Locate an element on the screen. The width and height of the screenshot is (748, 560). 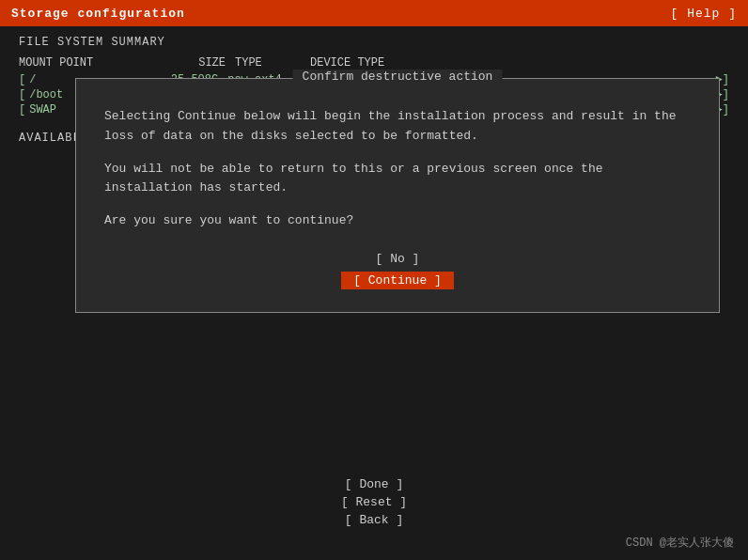
col-device-type: DEVICE TYPE is located at coordinates (520, 63).